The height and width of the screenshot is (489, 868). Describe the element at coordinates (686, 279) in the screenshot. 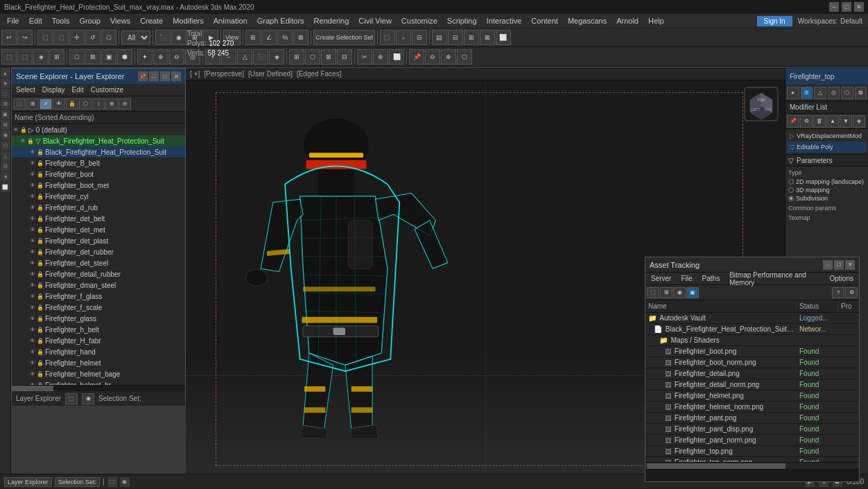

I see `ap-menu-file: File` at that location.